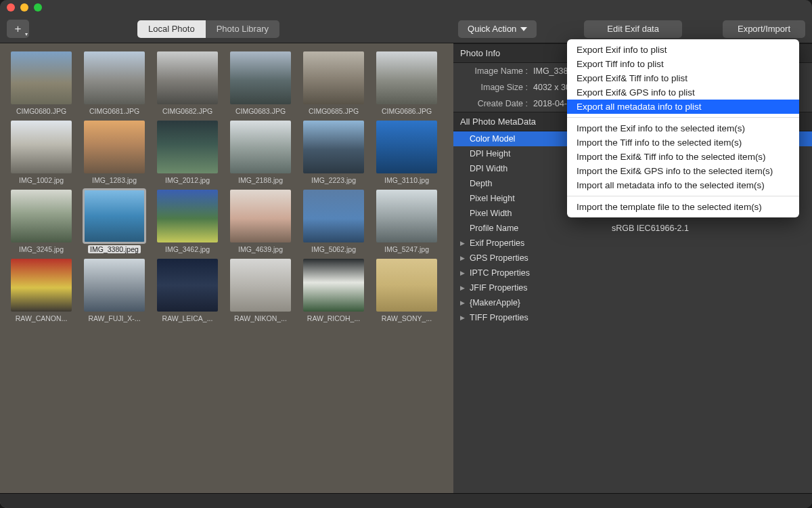 This screenshot has width=812, height=508. I want to click on thumbnail-caption: IMG_2223.jpg, so click(334, 180).